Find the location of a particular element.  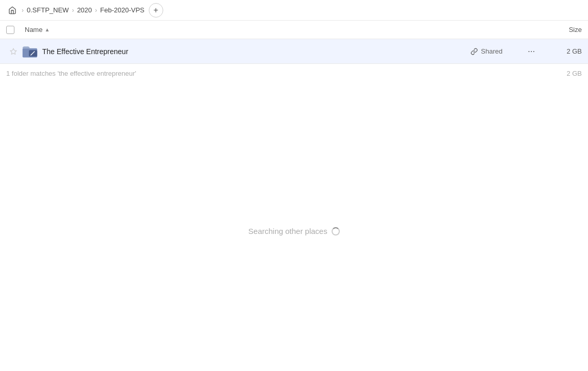

file-name: The Effective Entrepreneur is located at coordinates (255, 52).